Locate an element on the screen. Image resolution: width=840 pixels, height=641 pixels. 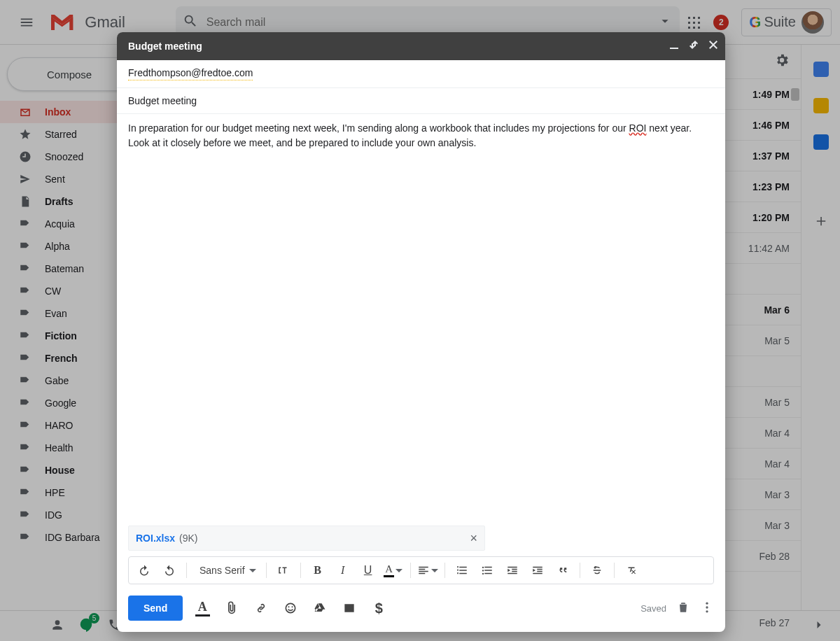
scrollbar-thumb is located at coordinates (795, 94).